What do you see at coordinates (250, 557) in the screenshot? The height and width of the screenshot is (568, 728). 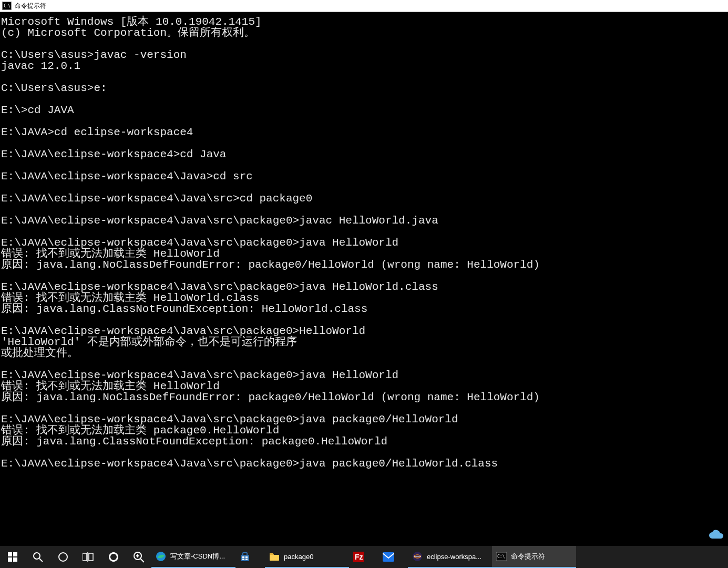 I see `taskbar-app-store` at bounding box center [250, 557].